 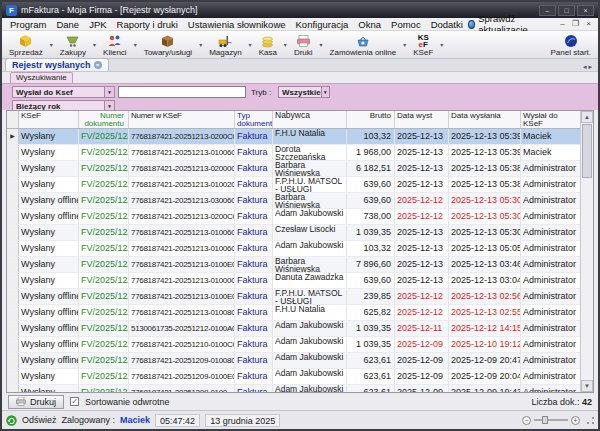 What do you see at coordinates (182, 120) in the screenshot?
I see `column-header-numer-w-ksef: Numer w KSeF` at bounding box center [182, 120].